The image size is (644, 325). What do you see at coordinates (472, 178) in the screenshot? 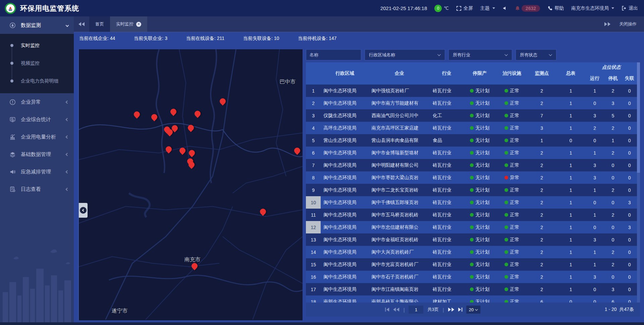
I see `table-row: 8阆中生态环境局阆中市枣碧大梁山页岩砖瓦行业无计划异常21300` at bounding box center [472, 178].